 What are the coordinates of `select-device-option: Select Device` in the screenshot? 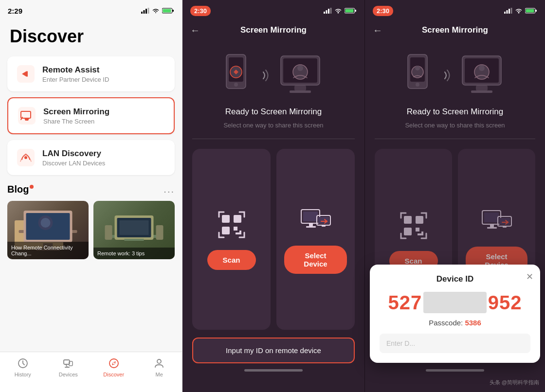 It's located at (315, 239).